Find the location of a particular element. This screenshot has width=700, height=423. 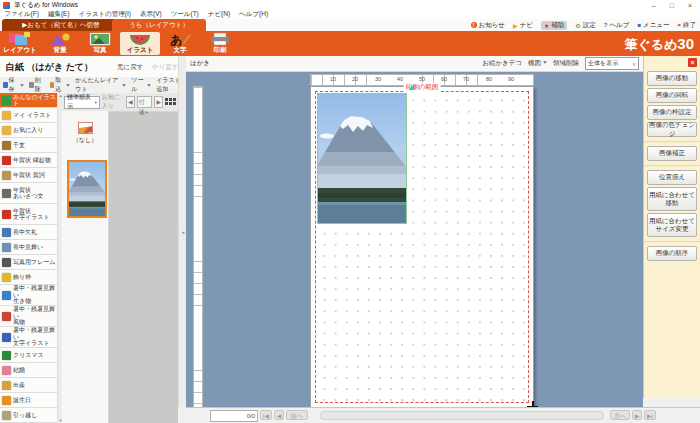

easy-layout-button: かんたんレイアウト is located at coordinates (100, 85).